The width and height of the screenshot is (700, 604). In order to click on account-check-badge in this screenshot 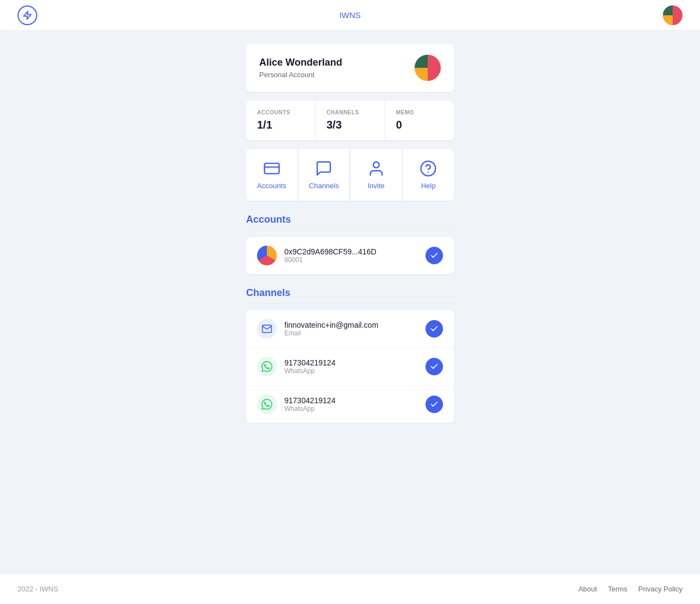, I will do `click(434, 255)`.